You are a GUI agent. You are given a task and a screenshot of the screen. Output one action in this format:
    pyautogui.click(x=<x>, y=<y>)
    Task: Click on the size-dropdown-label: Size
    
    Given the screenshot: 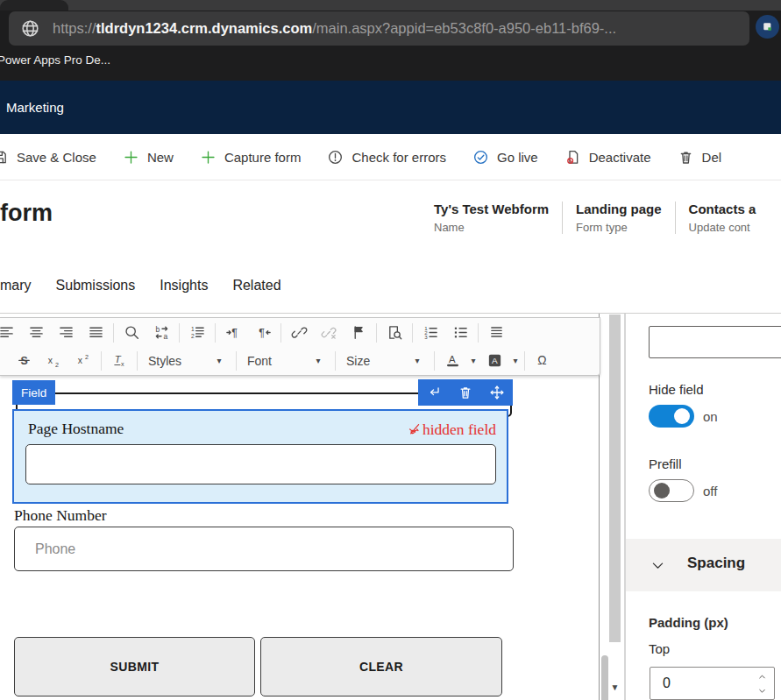 What is the action you would take?
    pyautogui.click(x=358, y=361)
    